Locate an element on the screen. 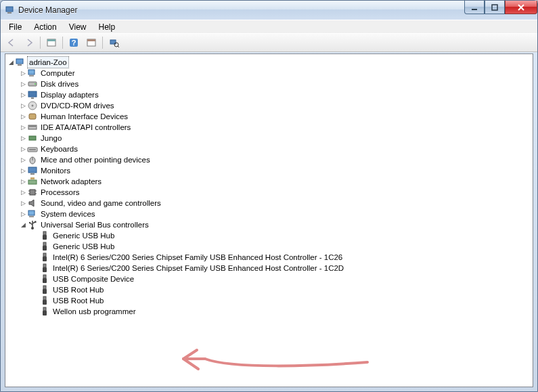  sound-icon is located at coordinates (32, 203).